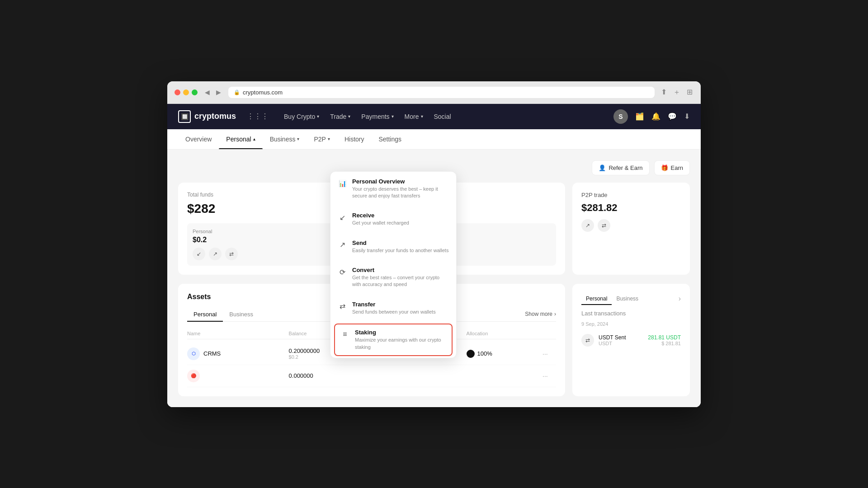  Describe the element at coordinates (215, 254) in the screenshot. I see `send-action-button: ↗` at that location.